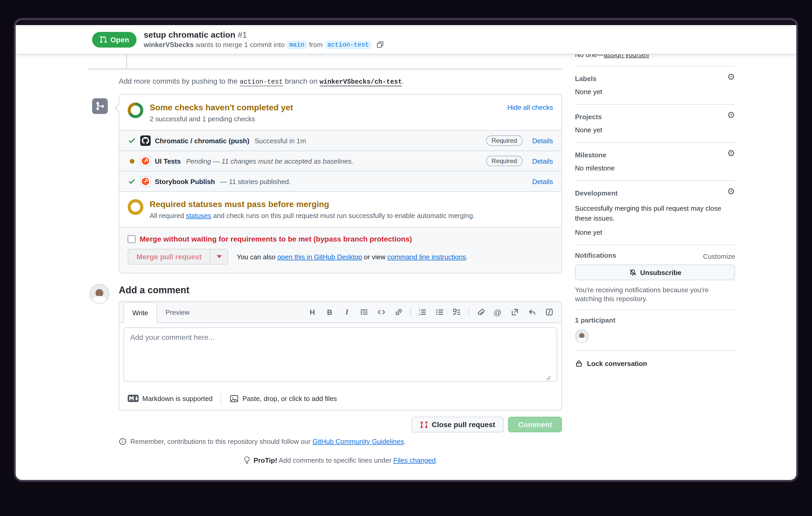 The image size is (812, 516). Describe the element at coordinates (655, 272) in the screenshot. I see `unsubscribe-button: Unsubscribe` at that location.